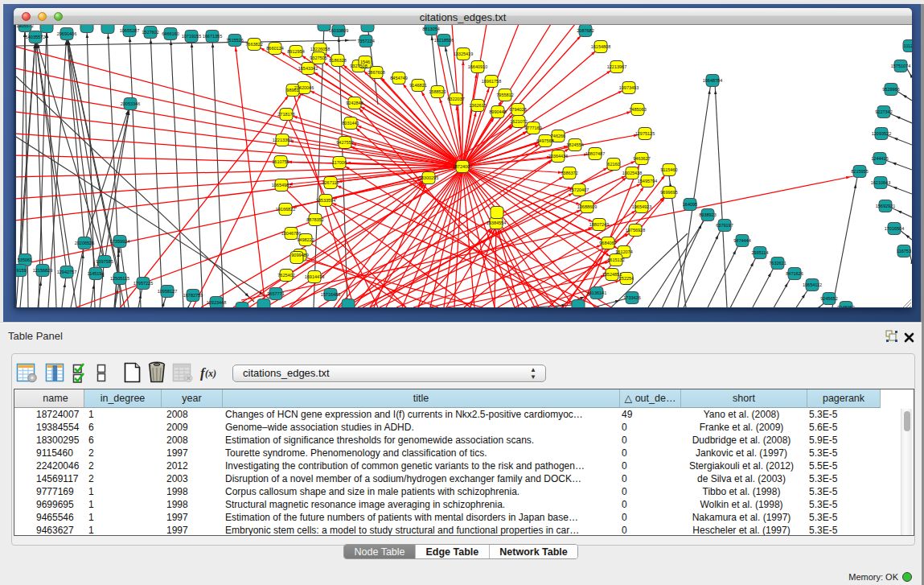 The height and width of the screenshot is (585, 924). I want to click on svg-text: 6794028, so click(518, 109).